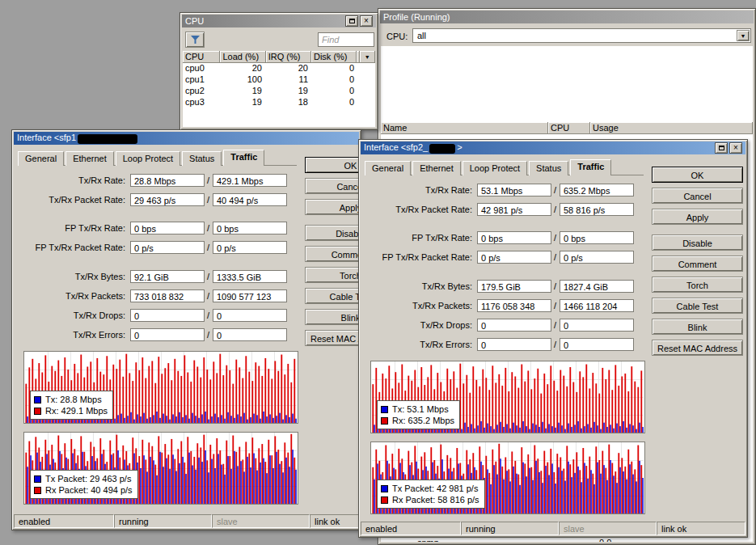 This screenshot has height=545, width=756. What do you see at coordinates (514, 238) in the screenshot?
I see `fp-tx-rate-field: 0 bps` at bounding box center [514, 238].